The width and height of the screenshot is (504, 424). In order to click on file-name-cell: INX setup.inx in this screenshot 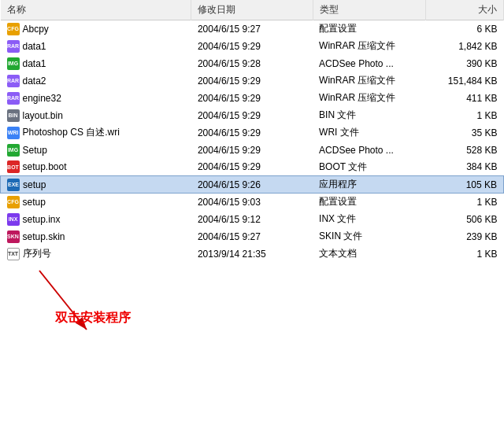, I will do `click(96, 219)`.